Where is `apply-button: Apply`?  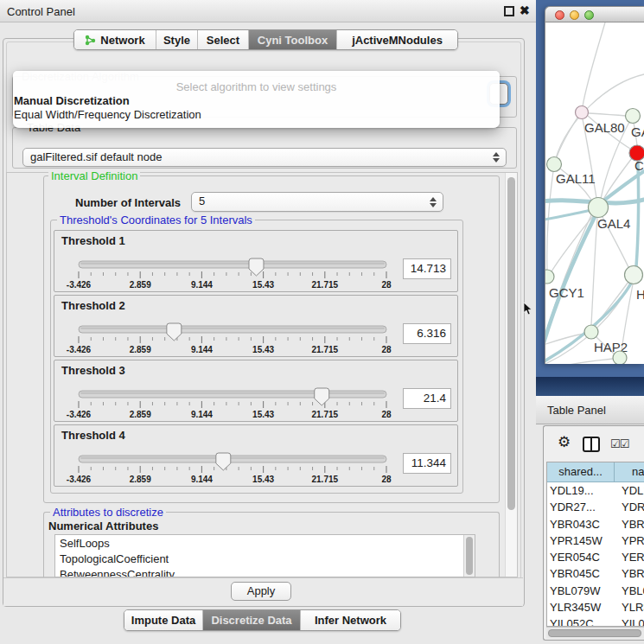
apply-button: Apply is located at coordinates (261, 591).